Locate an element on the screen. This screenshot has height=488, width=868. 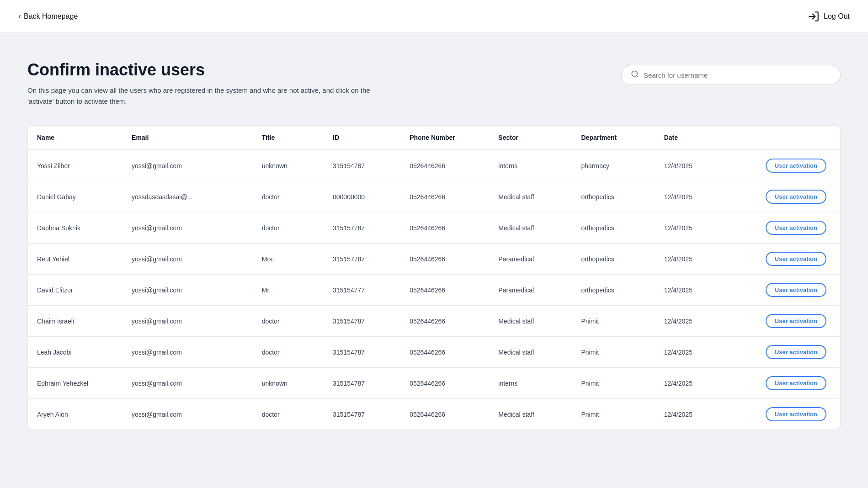
col-header-name: Name is located at coordinates (75, 138).